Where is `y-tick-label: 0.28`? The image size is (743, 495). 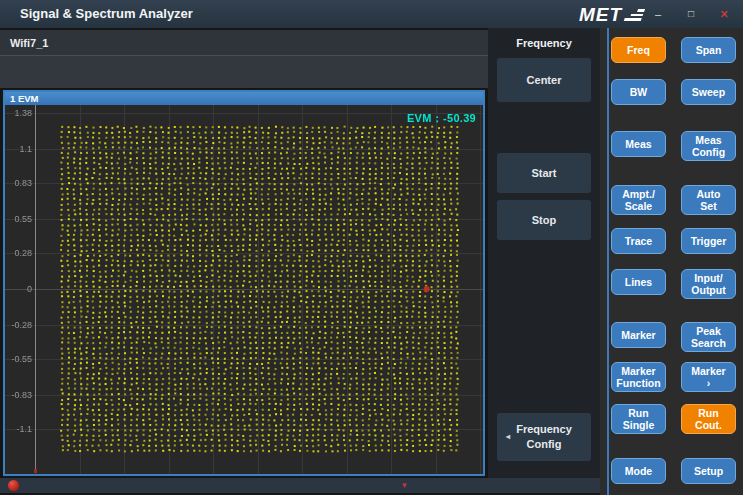 y-tick-label: 0.28 is located at coordinates (18, 253).